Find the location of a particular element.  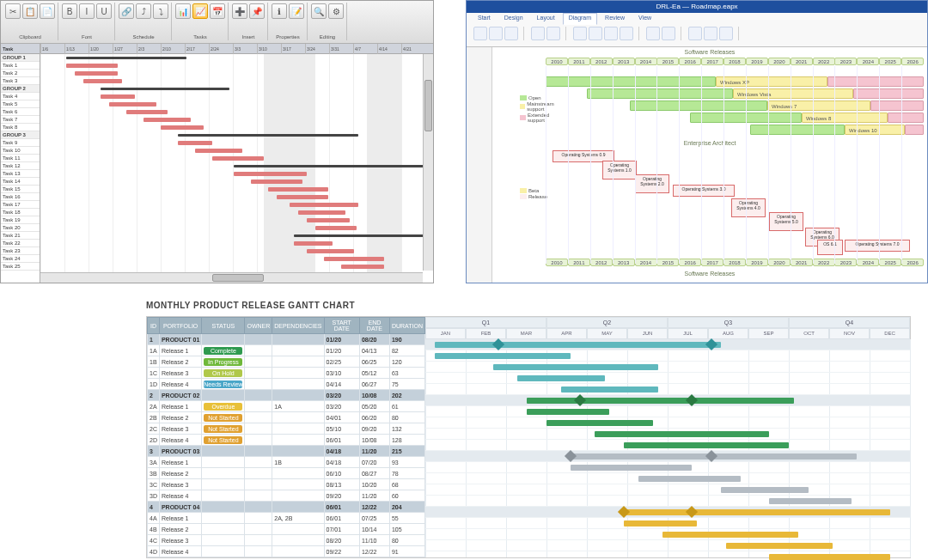

table-row: 2DRelease 4Not Started06/0110/08128 is located at coordinates (287, 440).